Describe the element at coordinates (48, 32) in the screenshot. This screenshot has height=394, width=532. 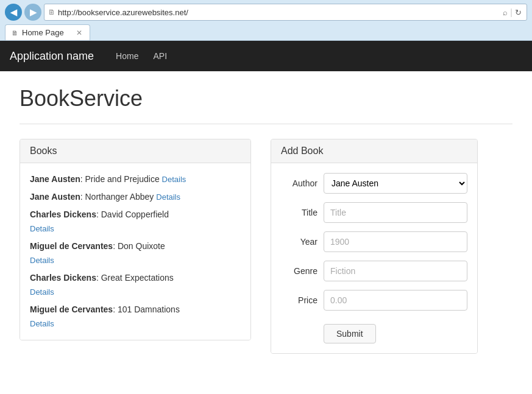
I see `browser-tab: 🗎 Home Page ✕` at that location.